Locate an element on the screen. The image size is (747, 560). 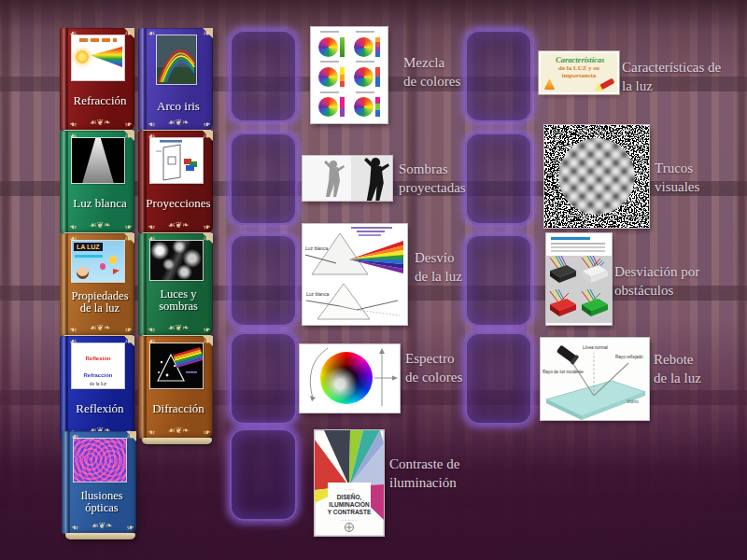
book-cover-image-la-luz: LA LUZ is located at coordinates (98, 261).